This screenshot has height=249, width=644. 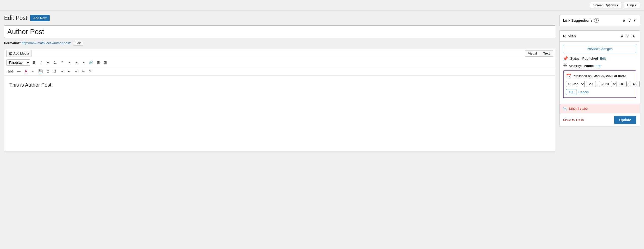 What do you see at coordinates (632, 5) in the screenshot?
I see `help-button: Help ▾` at bounding box center [632, 5].